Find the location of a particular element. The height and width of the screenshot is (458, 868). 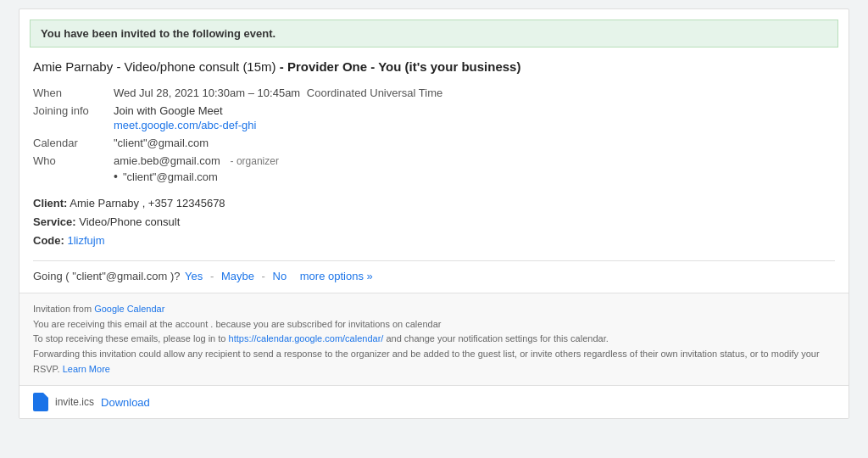

client-phone: , +357 12345678 is located at coordinates (184, 204).